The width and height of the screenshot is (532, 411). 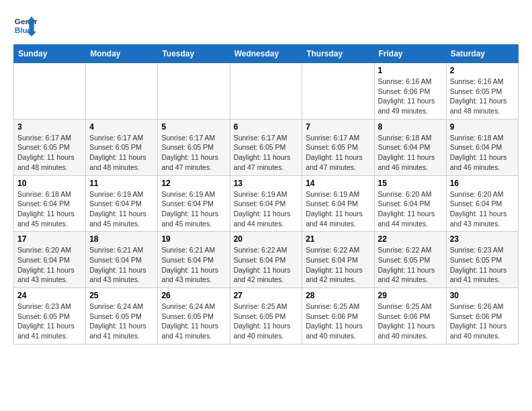 What do you see at coordinates (50, 239) in the screenshot?
I see `day-number: 17` at bounding box center [50, 239].